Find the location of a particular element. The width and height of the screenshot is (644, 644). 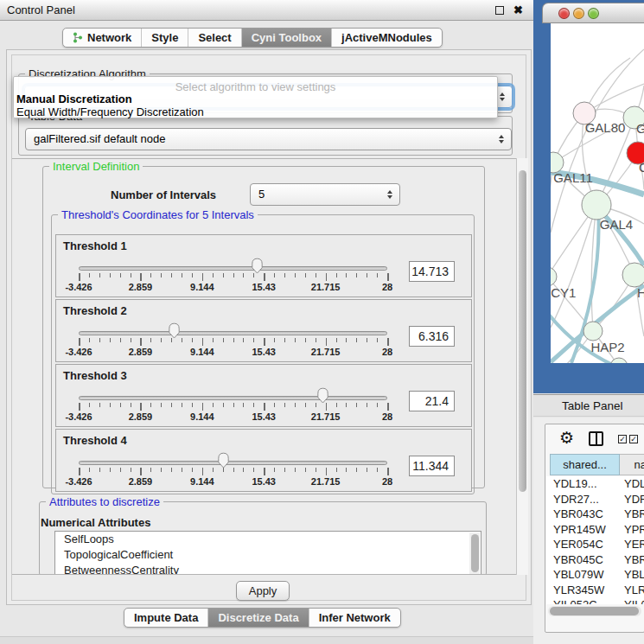

column-header-shared-name: shared... is located at coordinates (584, 465).